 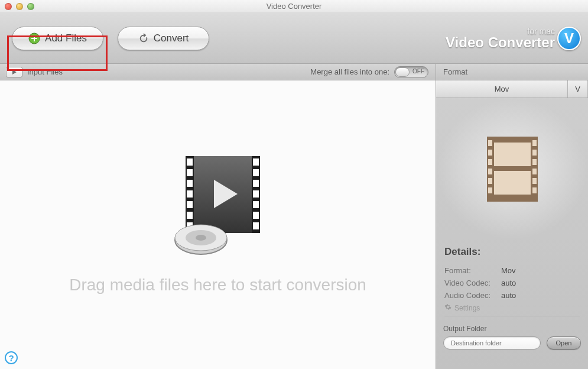 What do you see at coordinates (578, 89) in the screenshot?
I see `format-tab-secondary: V` at bounding box center [578, 89].